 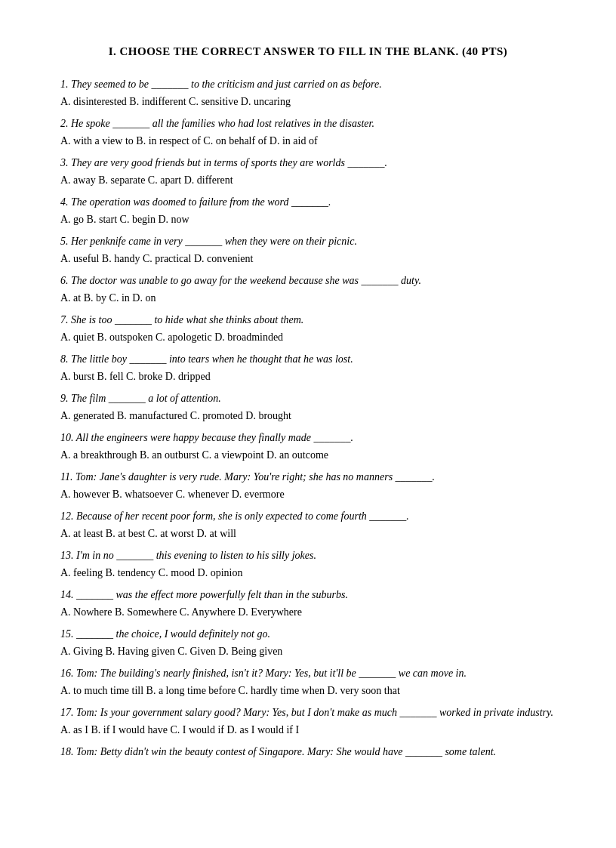 I want to click on question-block-12: 12. Because of her recent poor form, she…, so click(x=308, y=525).